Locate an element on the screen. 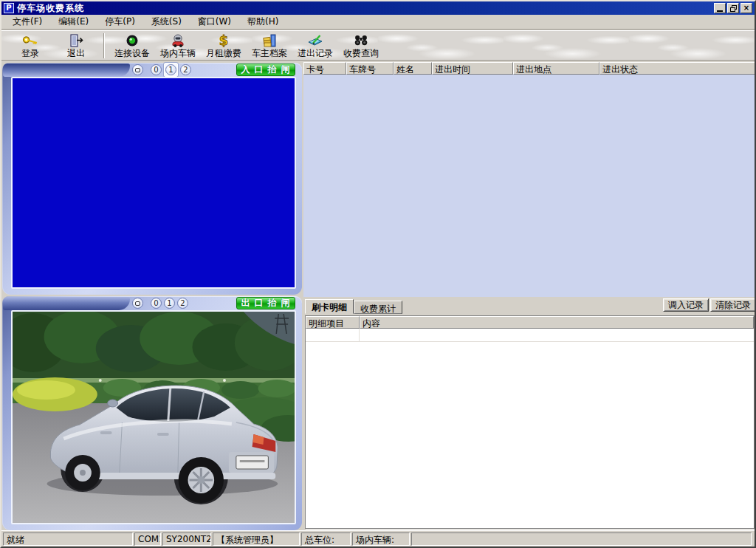 This screenshot has height=548, width=756. status-device-model: SY200NT2 is located at coordinates (187, 539).